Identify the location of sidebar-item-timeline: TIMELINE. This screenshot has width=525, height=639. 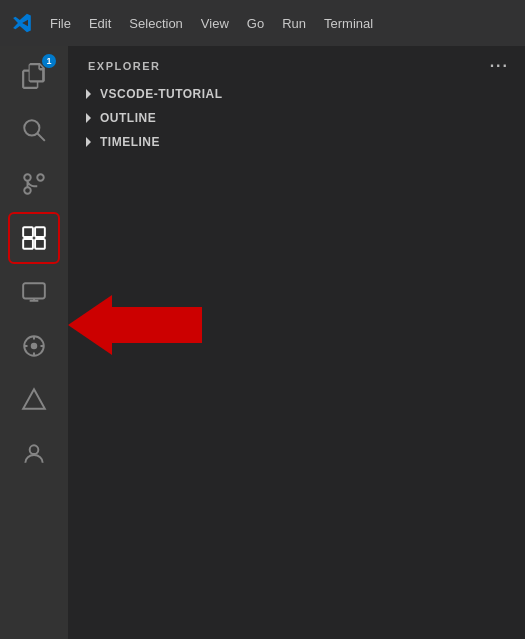
(296, 142).